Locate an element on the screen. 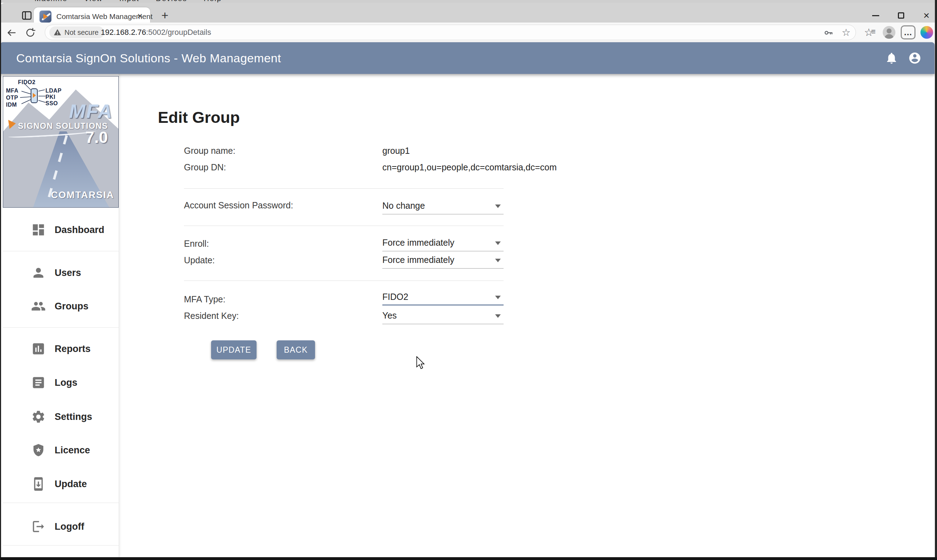 This screenshot has height=560, width=937. vm-border-left is located at coordinates (1, 280).